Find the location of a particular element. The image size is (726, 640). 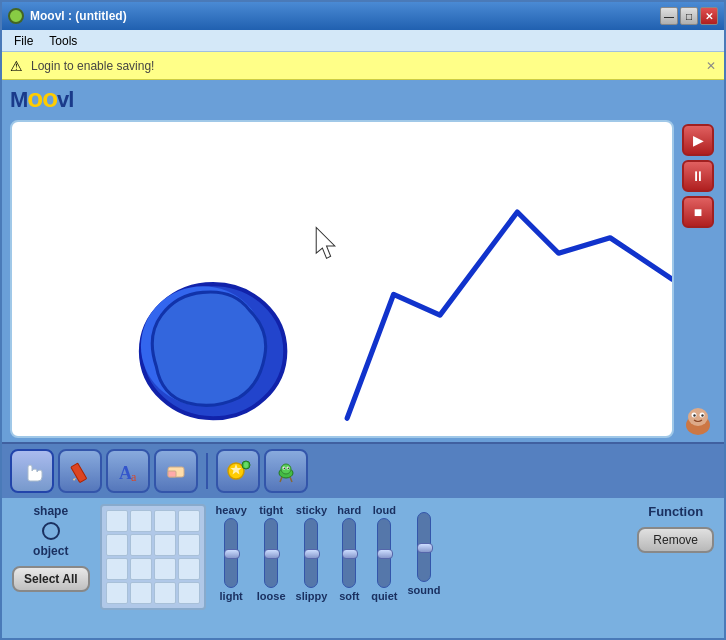

shape-selector is located at coordinates (51, 531).